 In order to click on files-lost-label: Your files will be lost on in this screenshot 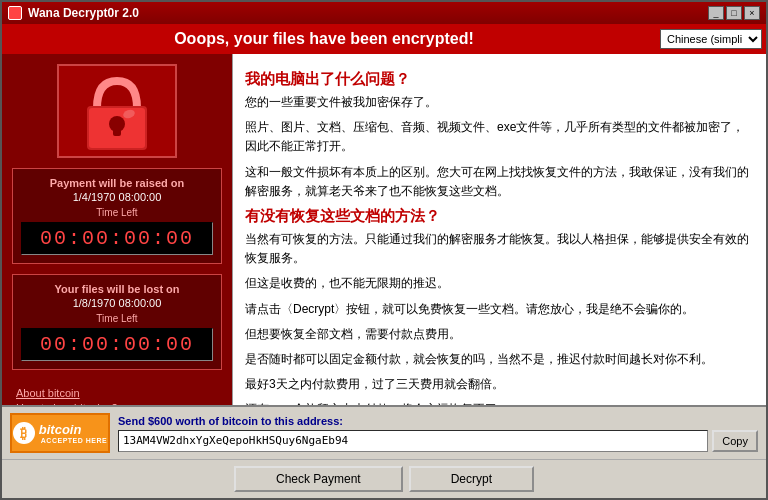, I will do `click(117, 289)`.